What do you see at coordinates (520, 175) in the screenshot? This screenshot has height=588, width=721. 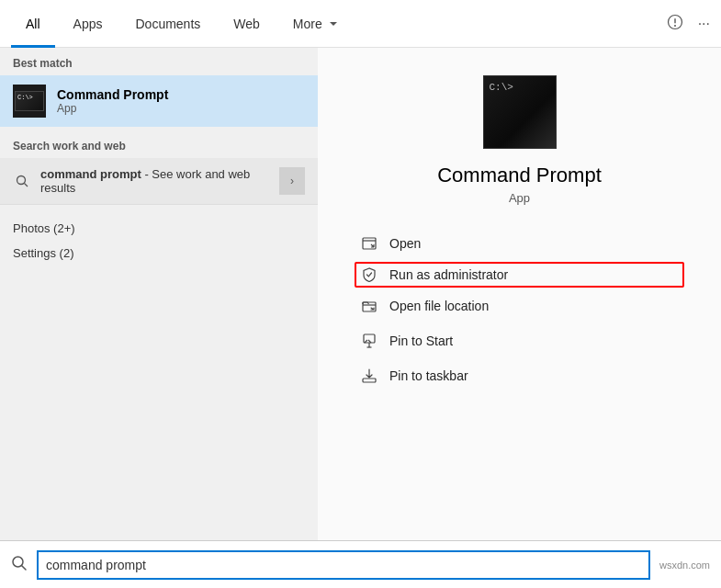 I see `app-title: Command Prompt` at bounding box center [520, 175].